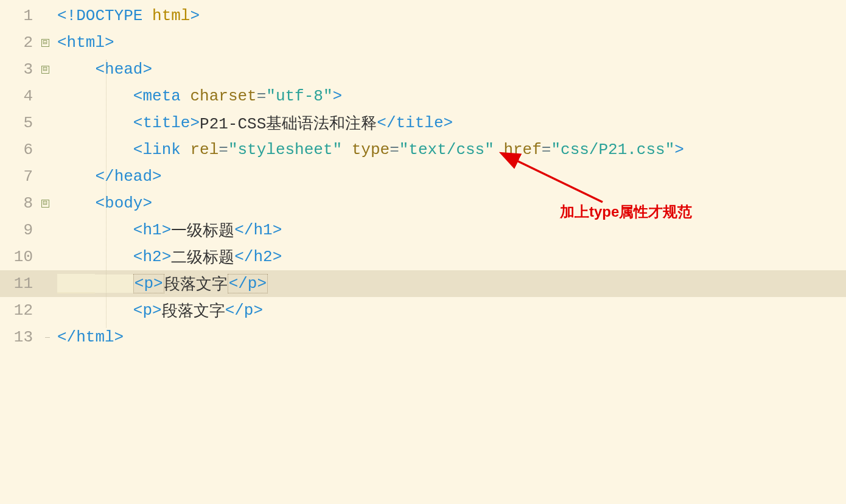  What do you see at coordinates (19, 96) in the screenshot?
I see `line-number: 4` at bounding box center [19, 96].